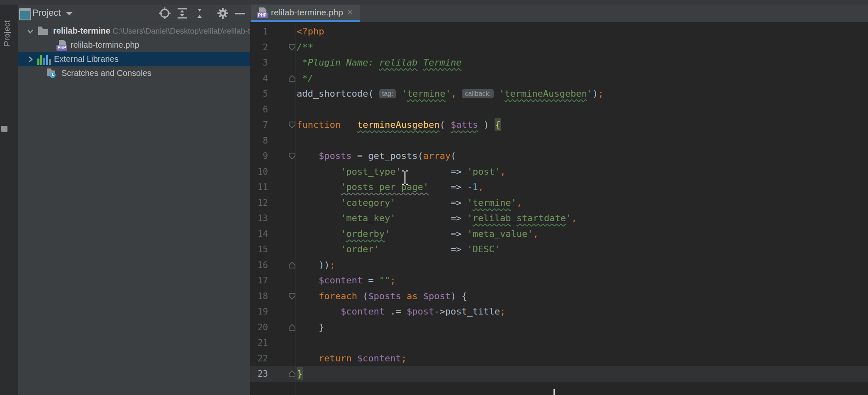 This screenshot has height=395, width=868. What do you see at coordinates (338, 296) in the screenshot?
I see `code-token: foreach` at bounding box center [338, 296].